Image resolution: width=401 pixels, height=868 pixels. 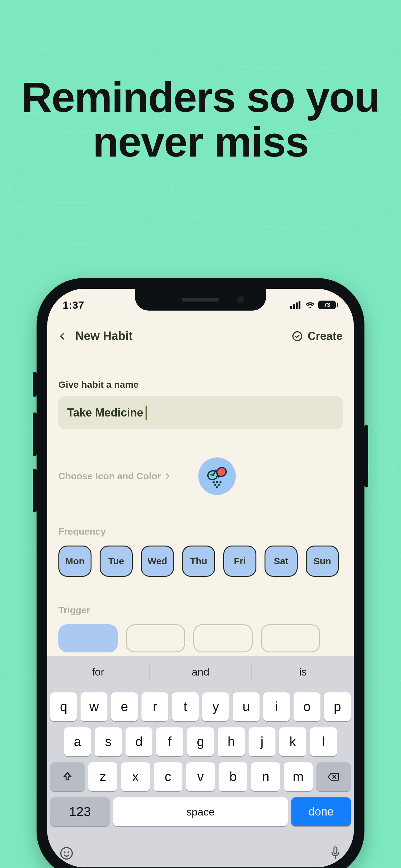 What do you see at coordinates (185, 707) in the screenshot?
I see `key-t: t` at bounding box center [185, 707].